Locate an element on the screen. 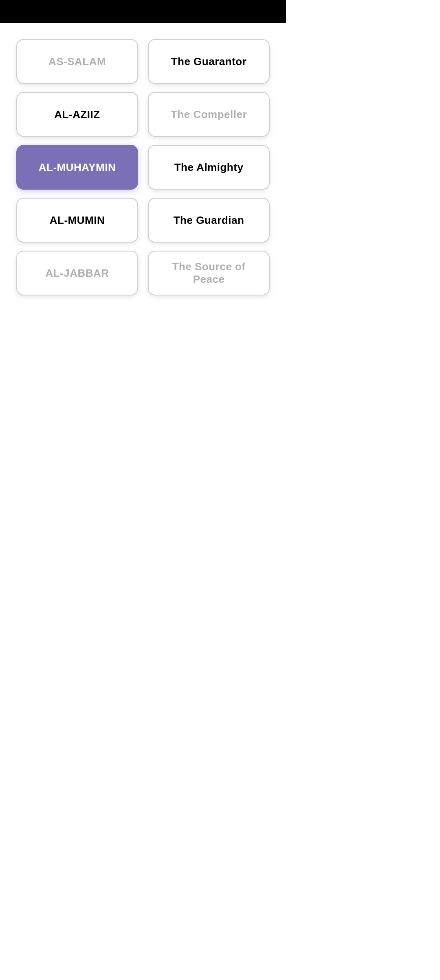 The image size is (440, 980). card-al-muhaymin: AL-MUHAYMIN is located at coordinates (77, 167).